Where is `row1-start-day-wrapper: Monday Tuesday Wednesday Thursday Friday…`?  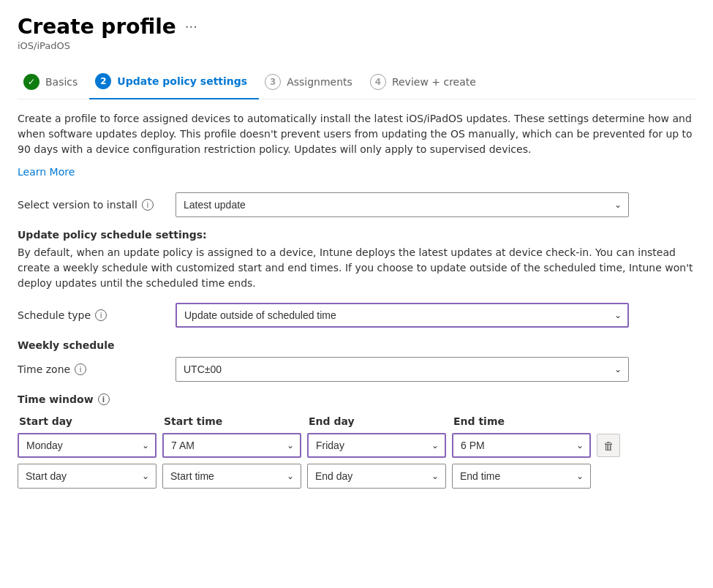
row1-start-day-wrapper: Monday Tuesday Wednesday Thursday Friday… is located at coordinates (87, 445).